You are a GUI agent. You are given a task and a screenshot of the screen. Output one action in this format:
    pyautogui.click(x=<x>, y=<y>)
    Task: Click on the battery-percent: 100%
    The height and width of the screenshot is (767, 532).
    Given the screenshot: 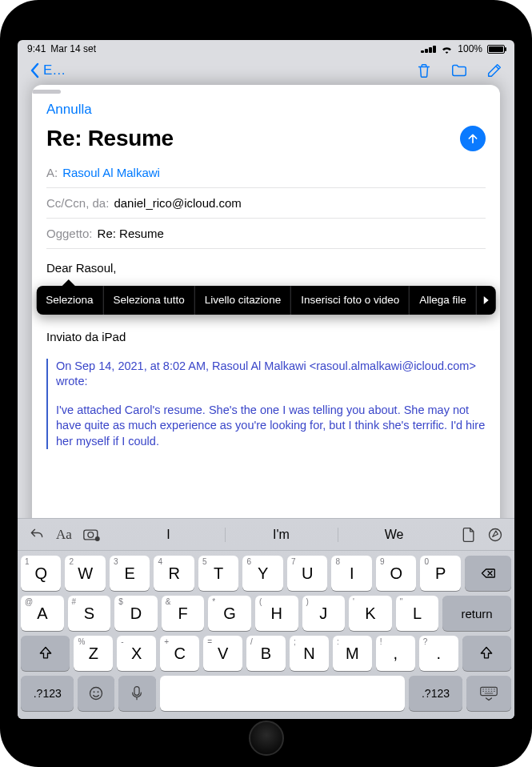 What is the action you would take?
    pyautogui.click(x=470, y=49)
    